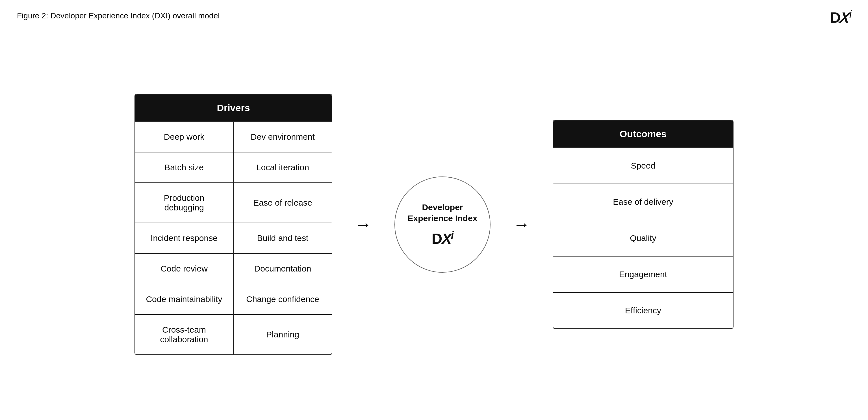  Describe the element at coordinates (643, 202) in the screenshot. I see `outcome-item: Ease of delivery` at that location.